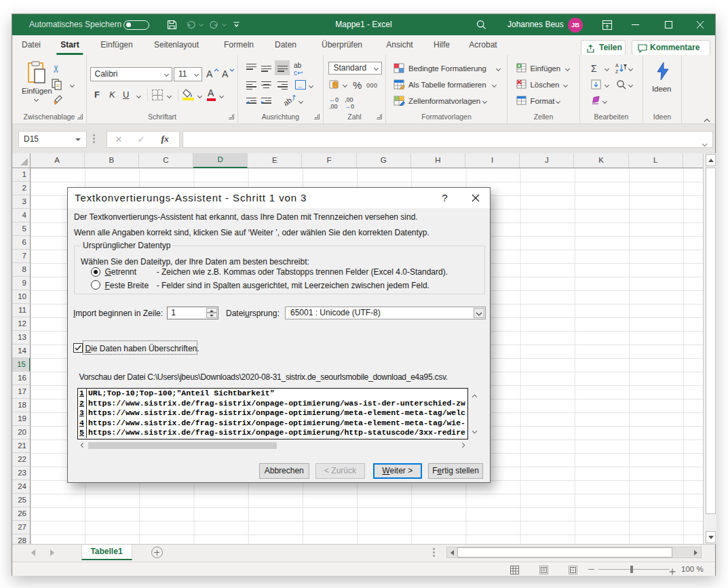 The width and height of the screenshot is (728, 588). I want to click on align-center-icon, so click(269, 85).